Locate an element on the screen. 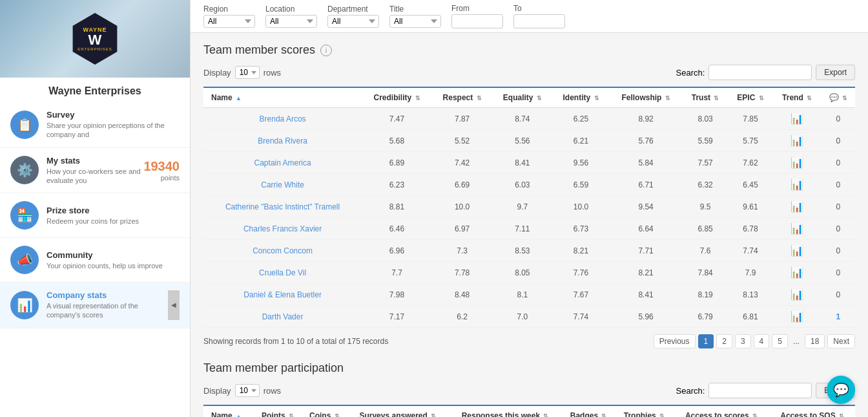  name-link: Catherine "Basic Instinct" Tramell is located at coordinates (283, 207).